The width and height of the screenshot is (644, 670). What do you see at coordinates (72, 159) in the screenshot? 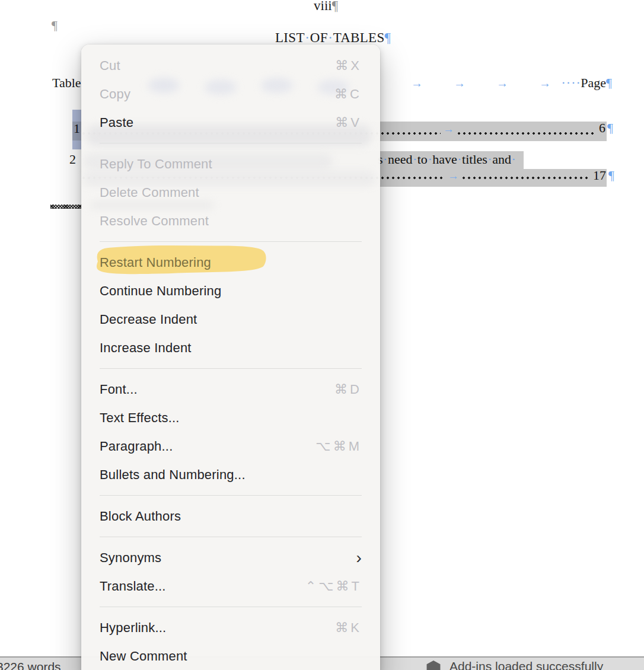
I see `toc-entry-number: 2` at bounding box center [72, 159].